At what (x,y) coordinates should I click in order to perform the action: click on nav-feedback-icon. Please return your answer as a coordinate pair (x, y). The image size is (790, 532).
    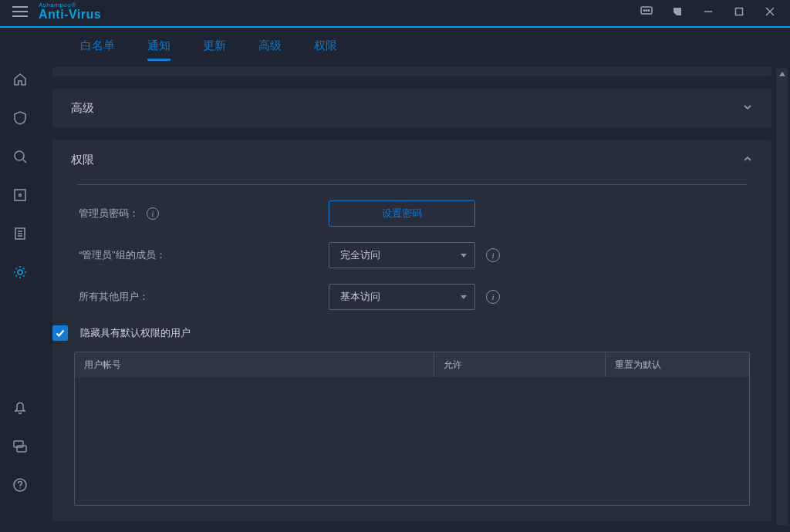
    Looking at the image, I should click on (20, 446).